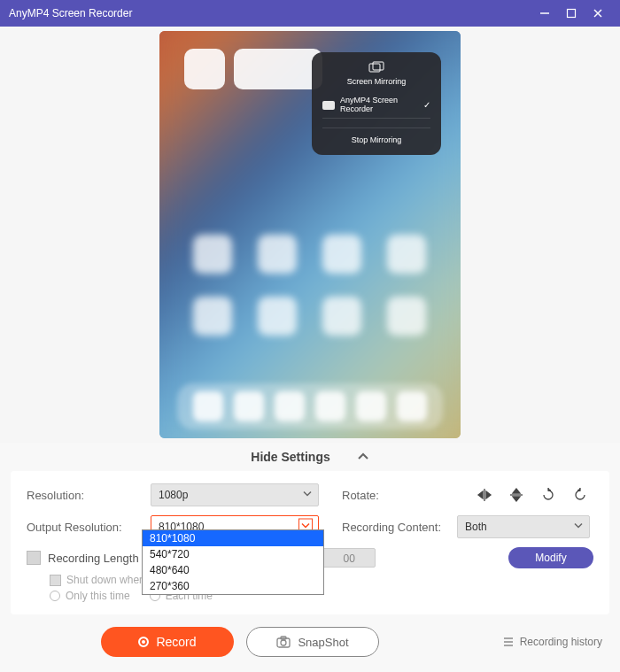  What do you see at coordinates (233, 554) in the screenshot?
I see `dropdown-option: 540*720` at bounding box center [233, 554].